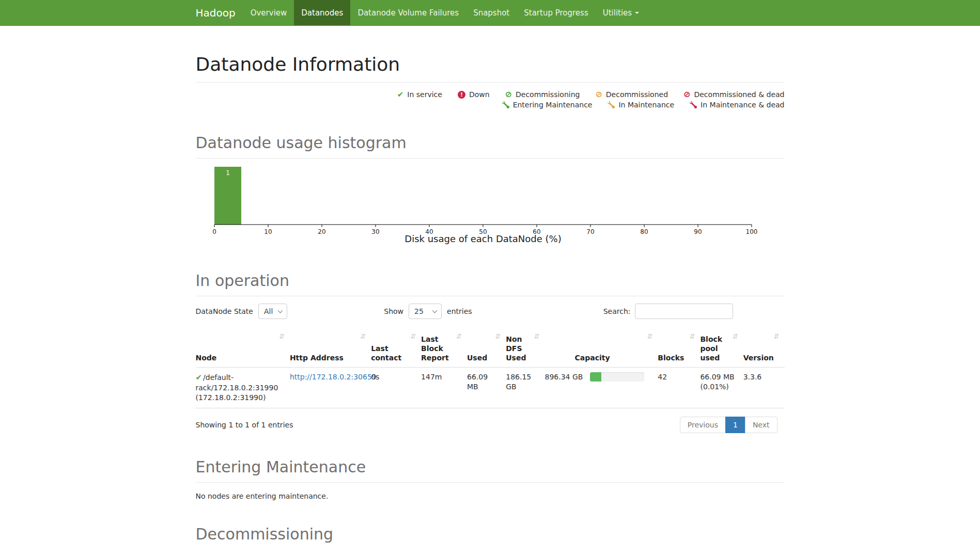 The width and height of the screenshot is (980, 556). What do you see at coordinates (245, 425) in the screenshot?
I see `showing-entries: Showing 1 to 1 of 1 entries` at bounding box center [245, 425].